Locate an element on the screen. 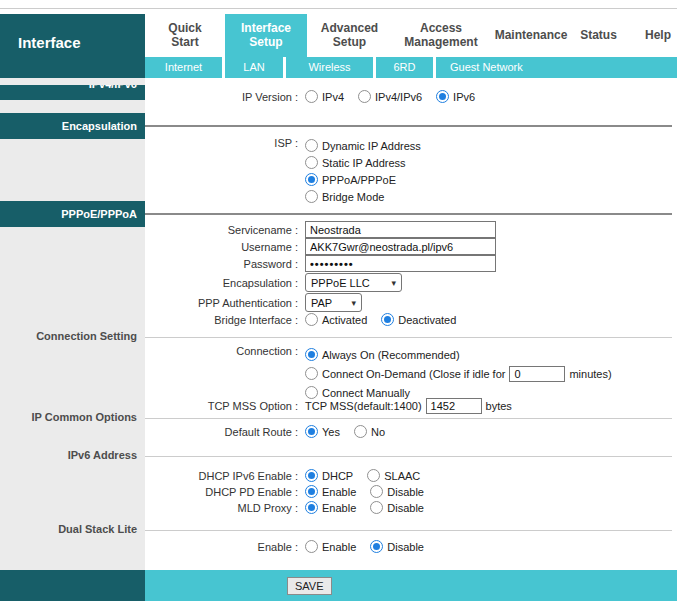 The height and width of the screenshot is (613, 677). tab-interface-setup: Interface Setup is located at coordinates (266, 36).